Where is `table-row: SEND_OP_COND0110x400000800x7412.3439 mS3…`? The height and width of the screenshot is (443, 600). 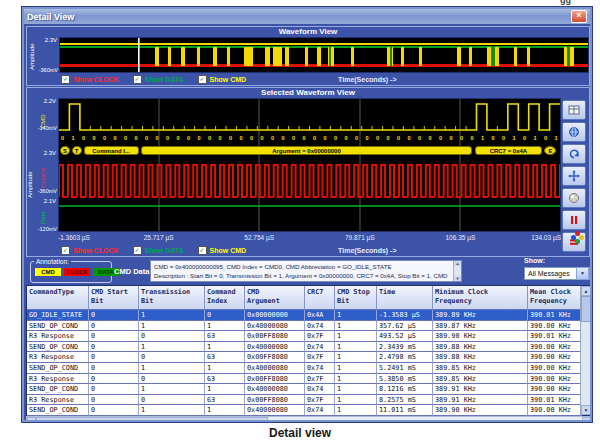 table-row: SEND_OP_COND0110x400000800x7412.3439 mS3… is located at coordinates (304, 348).